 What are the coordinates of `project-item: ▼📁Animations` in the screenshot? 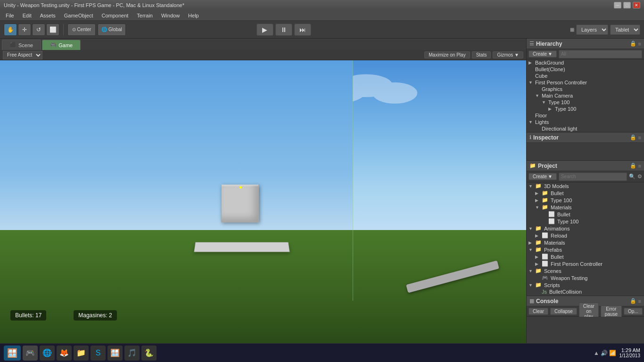 It's located at (586, 228).